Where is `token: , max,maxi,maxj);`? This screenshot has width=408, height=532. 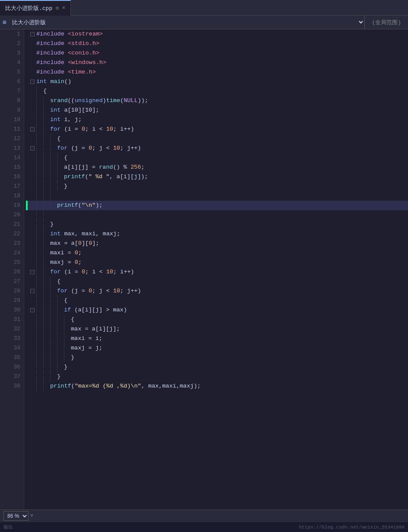 token: , max,maxi,maxj); is located at coordinates (171, 386).